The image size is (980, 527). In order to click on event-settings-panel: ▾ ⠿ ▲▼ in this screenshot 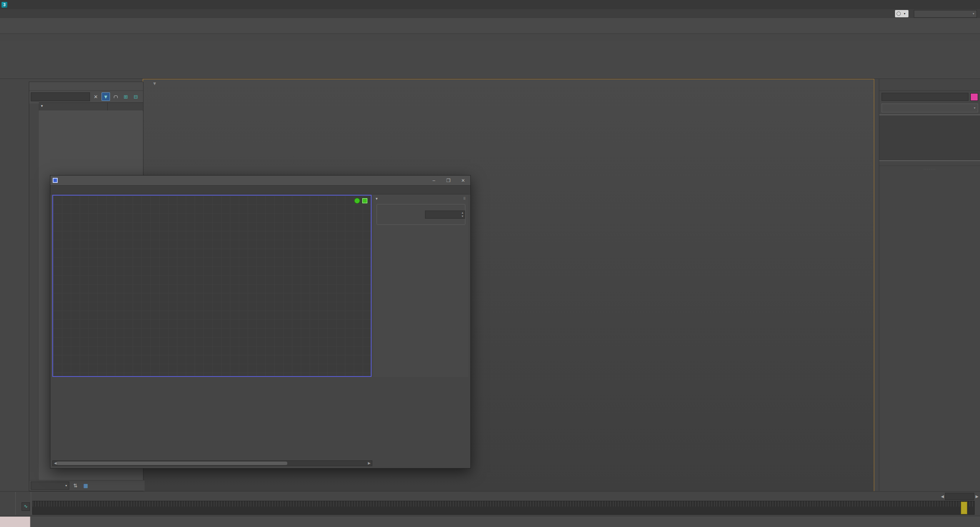, I will do `click(421, 286)`.